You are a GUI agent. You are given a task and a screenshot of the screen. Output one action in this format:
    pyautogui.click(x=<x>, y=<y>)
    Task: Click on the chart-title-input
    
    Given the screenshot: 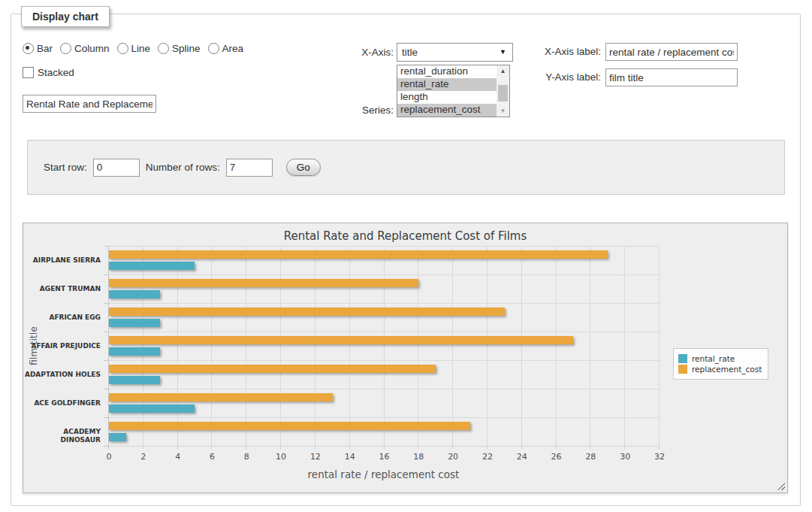 What is the action you would take?
    pyautogui.click(x=89, y=104)
    